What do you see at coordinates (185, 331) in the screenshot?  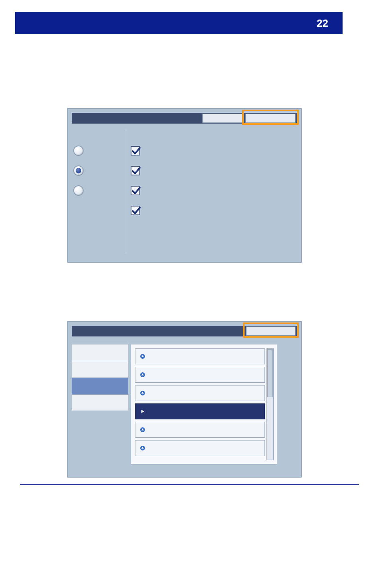 I see `panel-b-titlebar` at bounding box center [185, 331].